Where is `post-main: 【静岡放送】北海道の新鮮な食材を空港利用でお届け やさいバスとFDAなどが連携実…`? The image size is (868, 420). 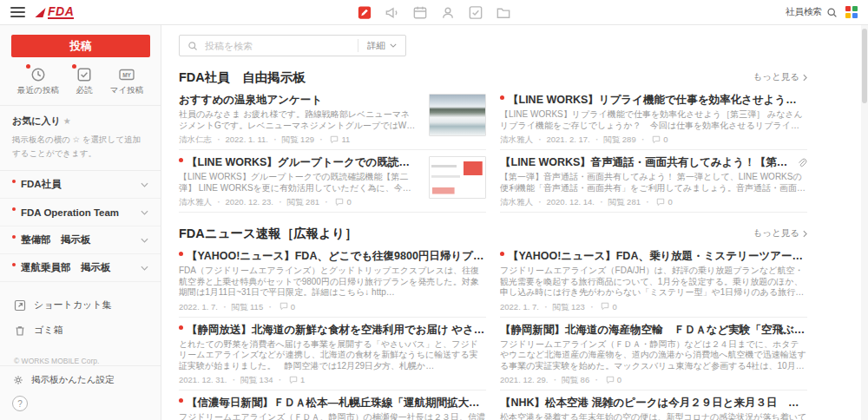 post-main: 【静岡放送】北海道の新鮮な食材を空港利用でお届け やさいバスとFDAなどが連携実… is located at coordinates (332, 354).